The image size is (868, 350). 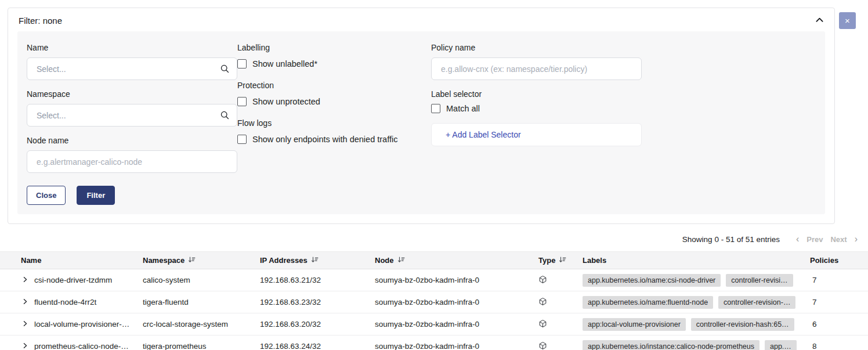 I want to click on node-name-field-label: Node name, so click(x=132, y=140).